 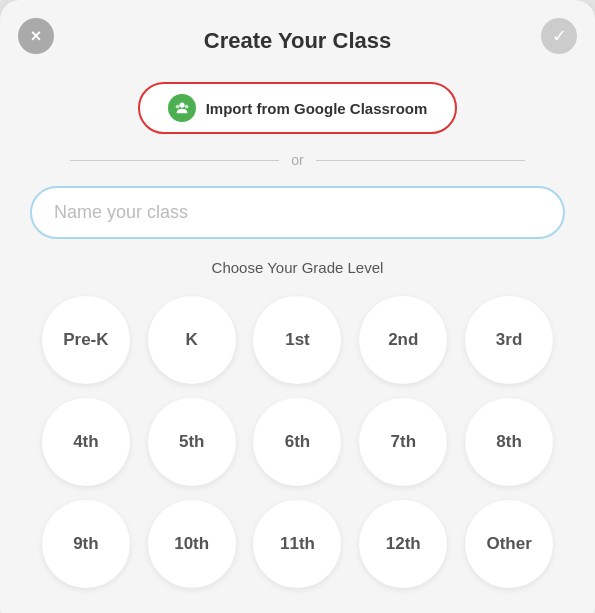 I want to click on close-button: ×, so click(x=36, y=36).